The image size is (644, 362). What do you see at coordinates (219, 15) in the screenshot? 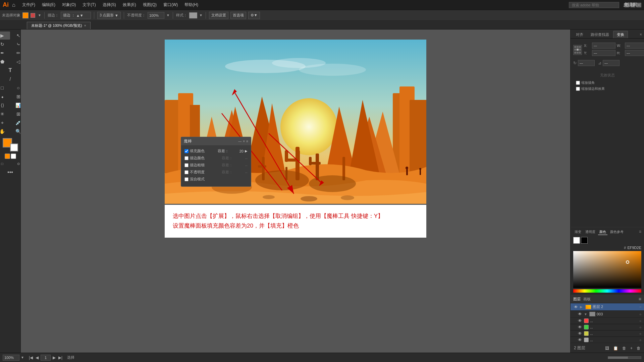
I see `doc-settings-btn: 文档设置` at bounding box center [219, 15].